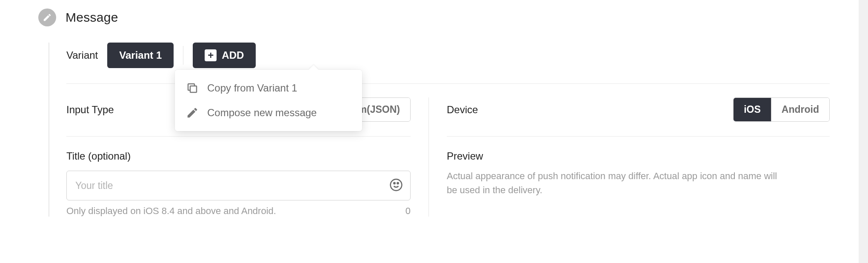 Image resolution: width=868 pixels, height=263 pixels. Describe the element at coordinates (232, 211) in the screenshot. I see `title-help-text: Only displayed on iOS 8.4 and above and …` at that location.